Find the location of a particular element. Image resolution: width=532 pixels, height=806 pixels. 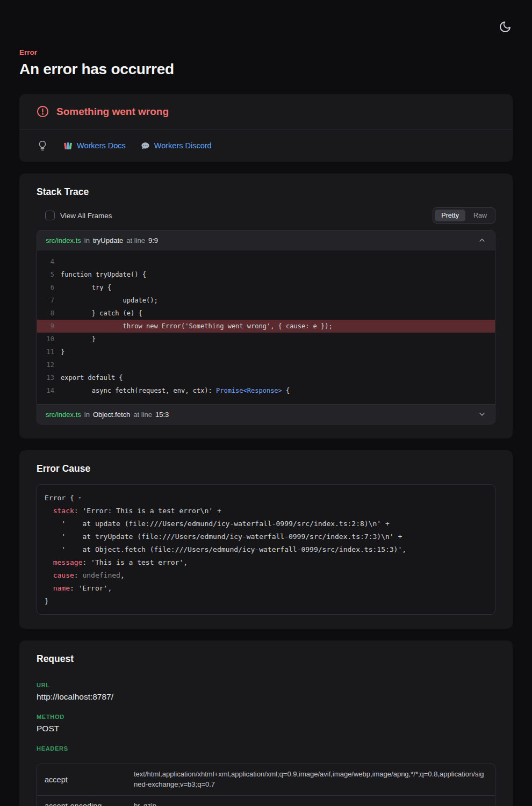

frame-position: 9:9 is located at coordinates (153, 241).